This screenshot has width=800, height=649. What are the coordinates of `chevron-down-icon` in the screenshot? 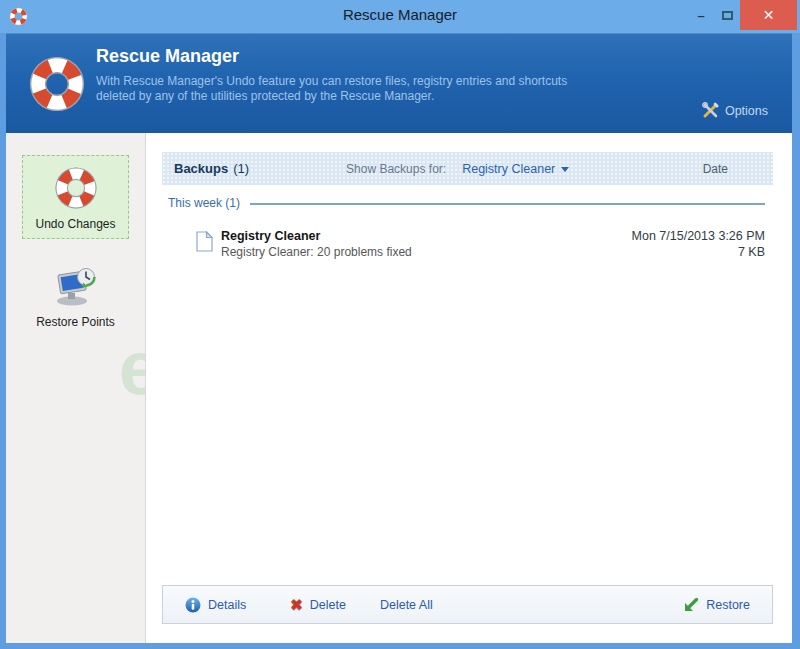 It's located at (565, 170).